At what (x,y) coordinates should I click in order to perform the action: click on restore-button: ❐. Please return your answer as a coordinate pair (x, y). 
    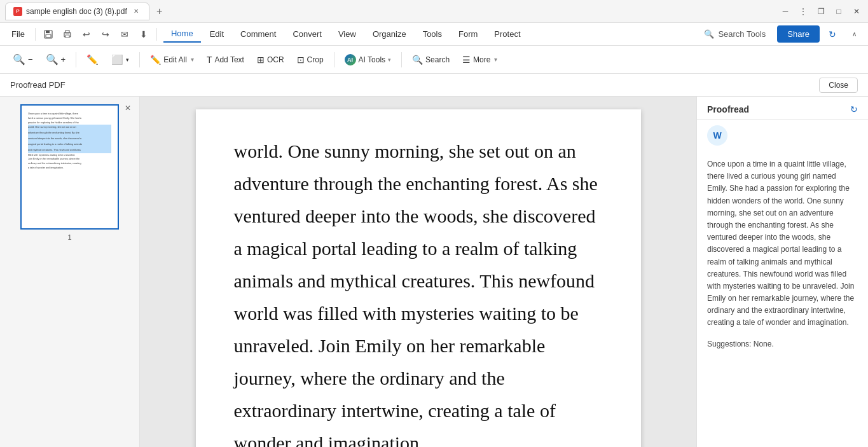
    Looking at the image, I should click on (821, 11).